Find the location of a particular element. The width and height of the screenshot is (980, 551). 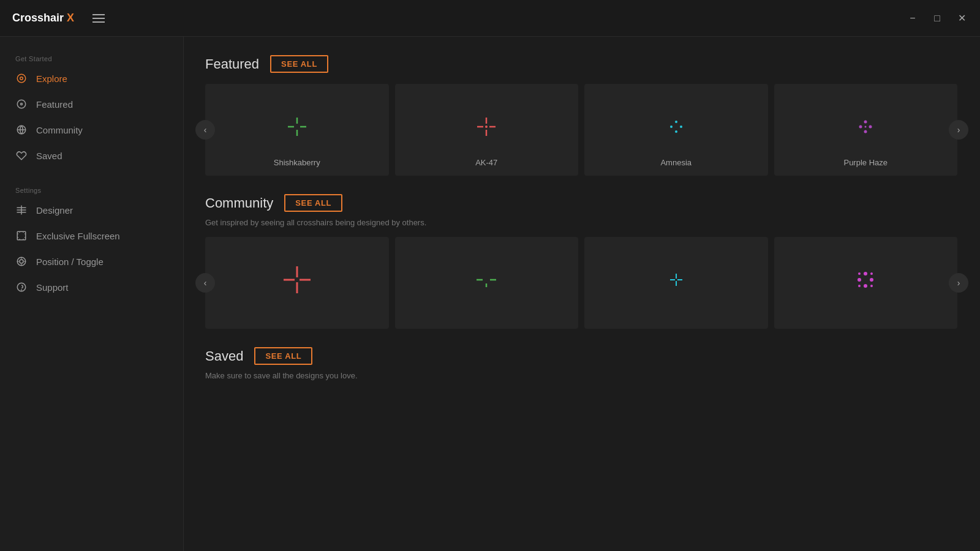

featured-prev-button: ‹ is located at coordinates (205, 130).